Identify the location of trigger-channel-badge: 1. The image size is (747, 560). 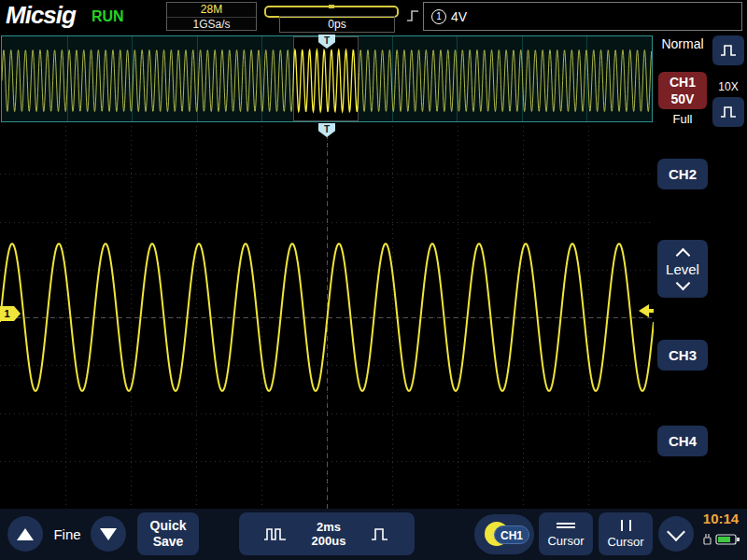
(439, 17).